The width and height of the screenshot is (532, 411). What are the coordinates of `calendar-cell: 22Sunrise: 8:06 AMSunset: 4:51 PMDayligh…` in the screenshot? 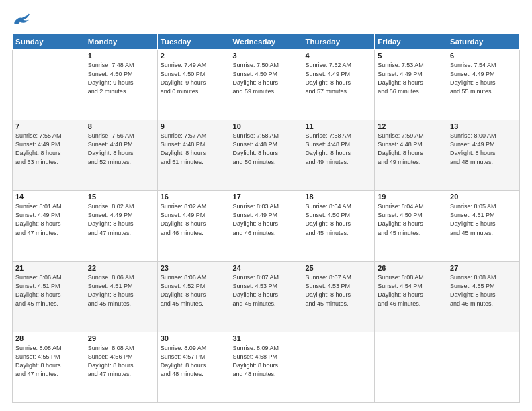 It's located at (121, 297).